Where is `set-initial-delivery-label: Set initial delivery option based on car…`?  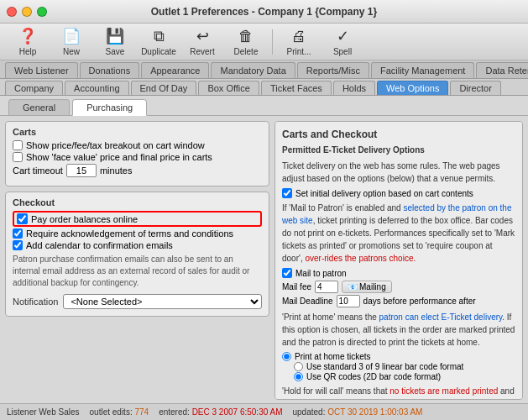 set-initial-delivery-label: Set initial delivery option based on car… is located at coordinates (384, 193).